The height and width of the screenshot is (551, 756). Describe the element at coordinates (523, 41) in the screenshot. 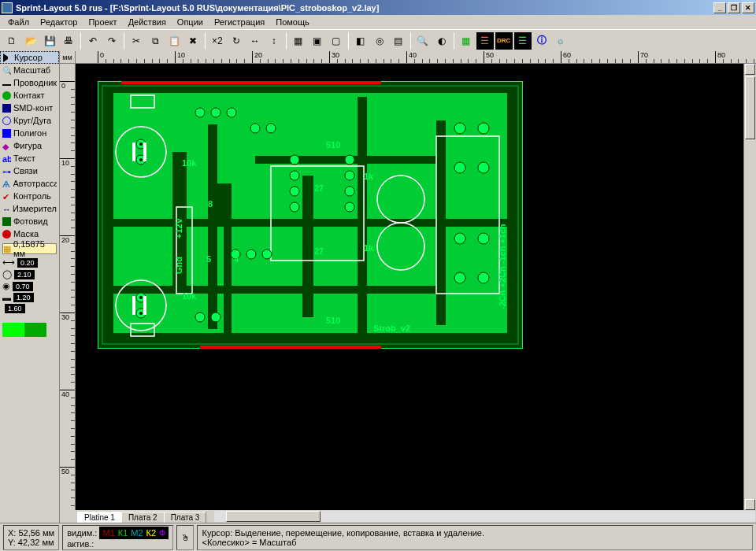

I see `gerber-icon: ☰` at that location.